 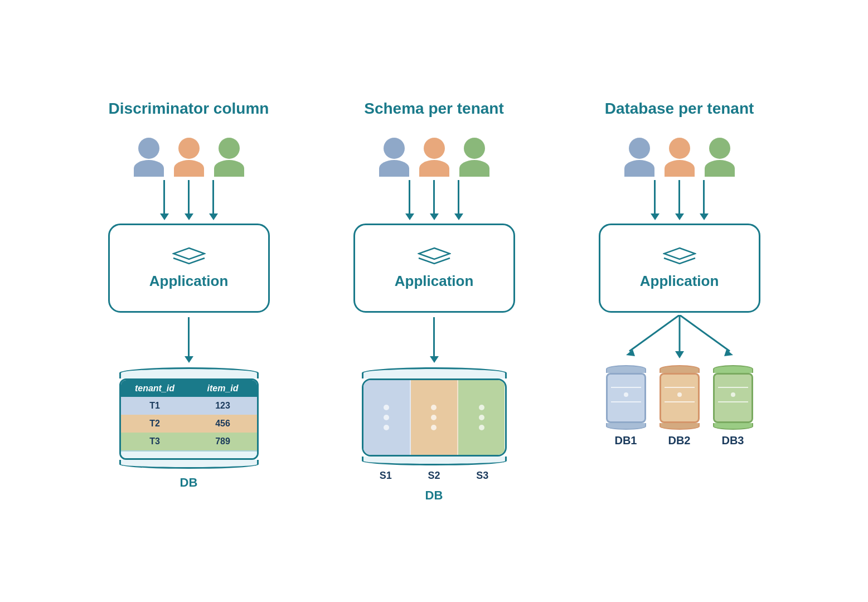 What do you see at coordinates (733, 398) in the screenshot?
I see `mini-cylinder-green` at bounding box center [733, 398].